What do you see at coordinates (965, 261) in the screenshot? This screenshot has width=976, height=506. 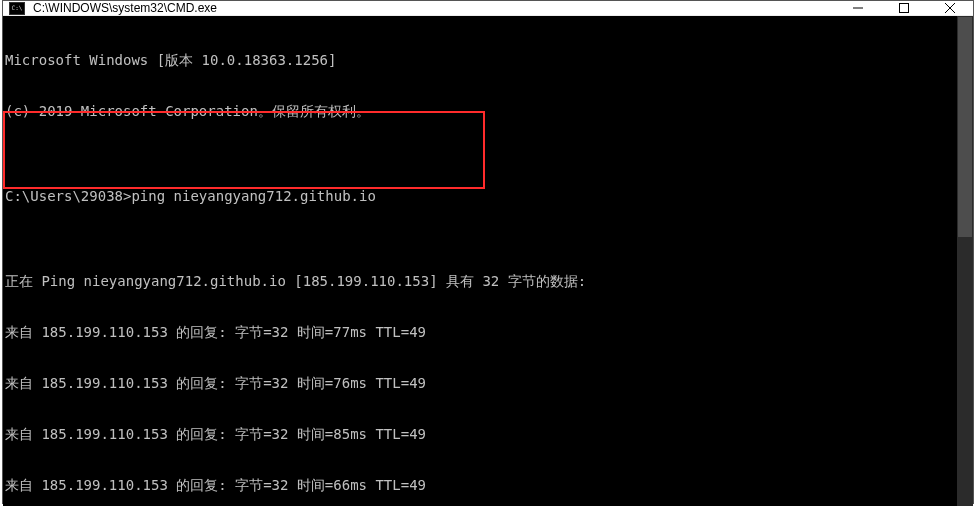 I see `scrollbar: ▲ ▼` at bounding box center [965, 261].